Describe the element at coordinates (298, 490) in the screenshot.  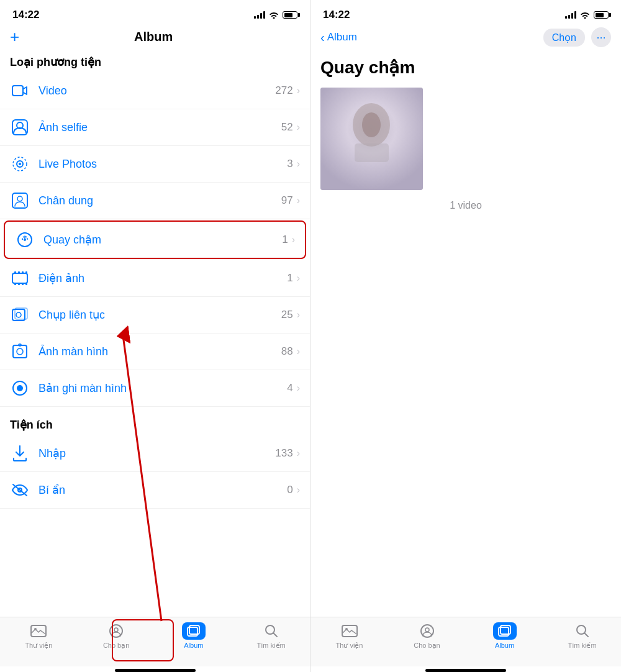
I see `hidden-chevron: ›` at that location.